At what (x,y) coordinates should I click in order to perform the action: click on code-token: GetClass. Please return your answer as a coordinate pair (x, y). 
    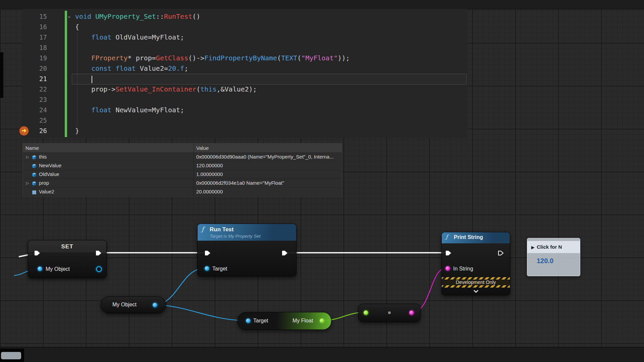
    Looking at the image, I should click on (172, 58).